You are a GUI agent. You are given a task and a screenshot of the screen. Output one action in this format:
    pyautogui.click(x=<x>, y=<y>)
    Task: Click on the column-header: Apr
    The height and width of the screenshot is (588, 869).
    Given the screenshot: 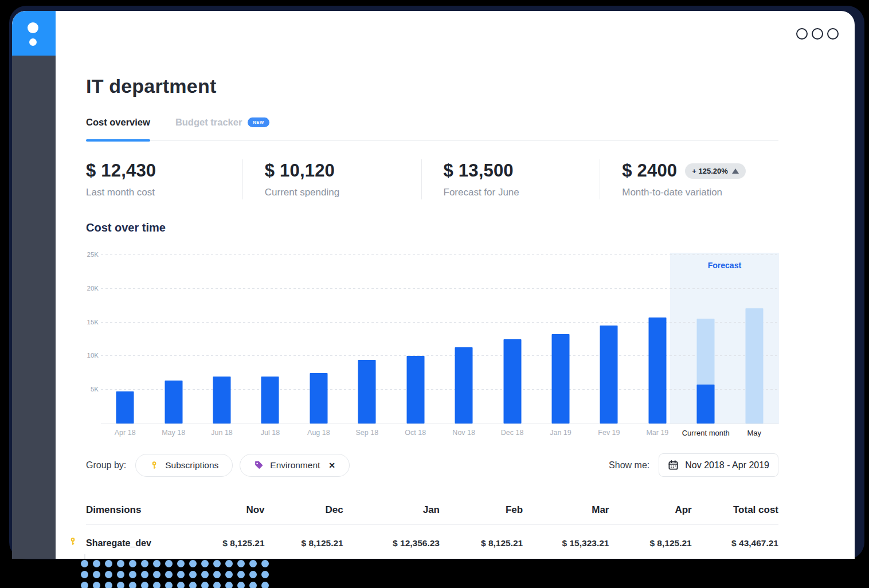 What is the action you would take?
    pyautogui.click(x=650, y=512)
    